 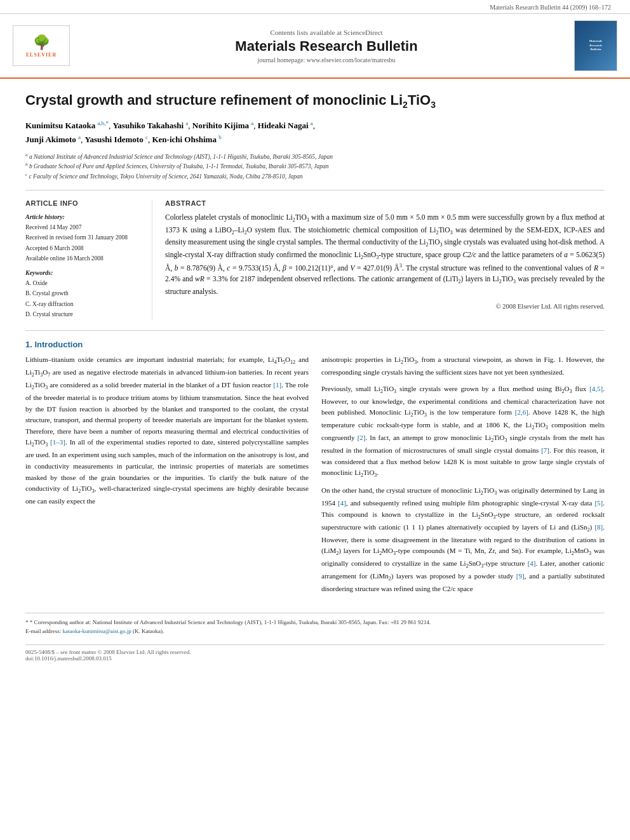 What do you see at coordinates (596, 46) in the screenshot?
I see `journal-cover-image: MaterialsResearchBulletin` at bounding box center [596, 46].